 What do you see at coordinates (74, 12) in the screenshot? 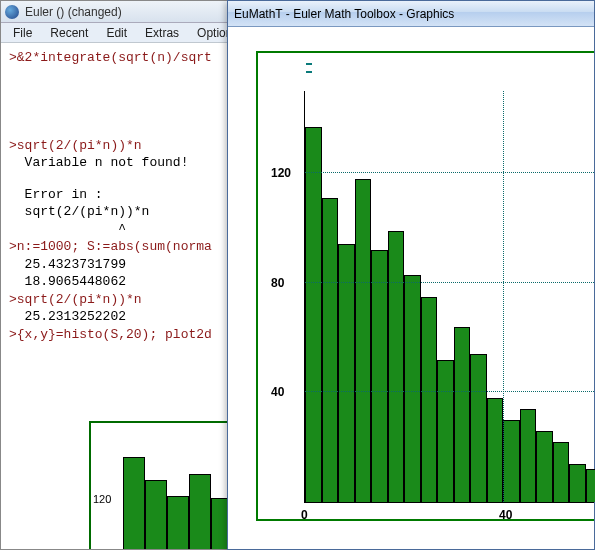
I see `main-title: Euler () (changed)` at bounding box center [74, 12].